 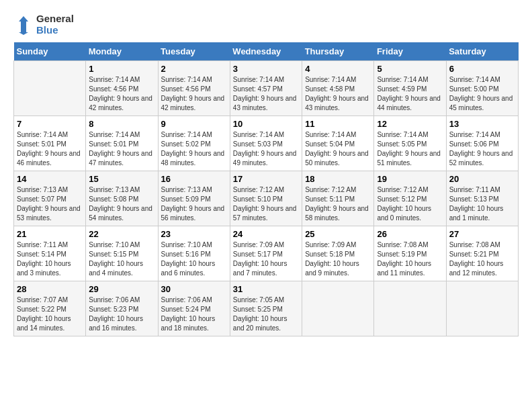 What do you see at coordinates (50, 254) in the screenshot?
I see `day-cell: 21Sunrise: 7:11 AMSunset: 5:14 PMDayligh…` at bounding box center [50, 254].